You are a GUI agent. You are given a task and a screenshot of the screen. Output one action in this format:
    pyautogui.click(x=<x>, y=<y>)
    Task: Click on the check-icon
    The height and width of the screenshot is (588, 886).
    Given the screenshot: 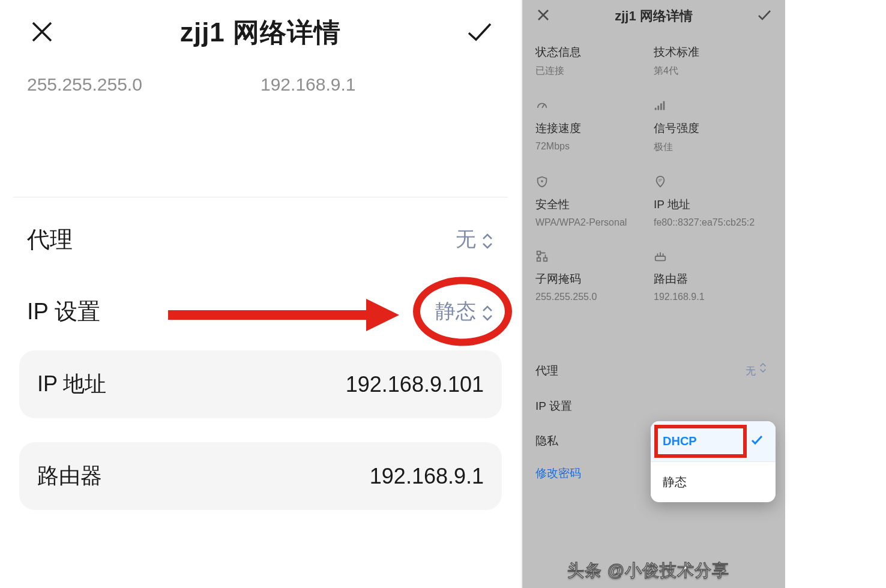 What is the action you would take?
    pyautogui.click(x=757, y=442)
    